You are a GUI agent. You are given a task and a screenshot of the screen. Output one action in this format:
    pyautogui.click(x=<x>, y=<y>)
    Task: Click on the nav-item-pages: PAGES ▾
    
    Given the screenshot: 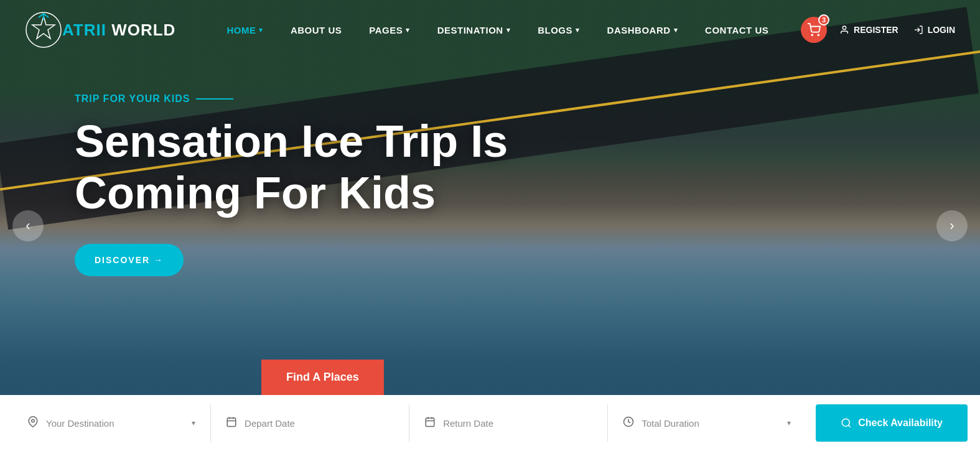 What is the action you would take?
    pyautogui.click(x=390, y=30)
    